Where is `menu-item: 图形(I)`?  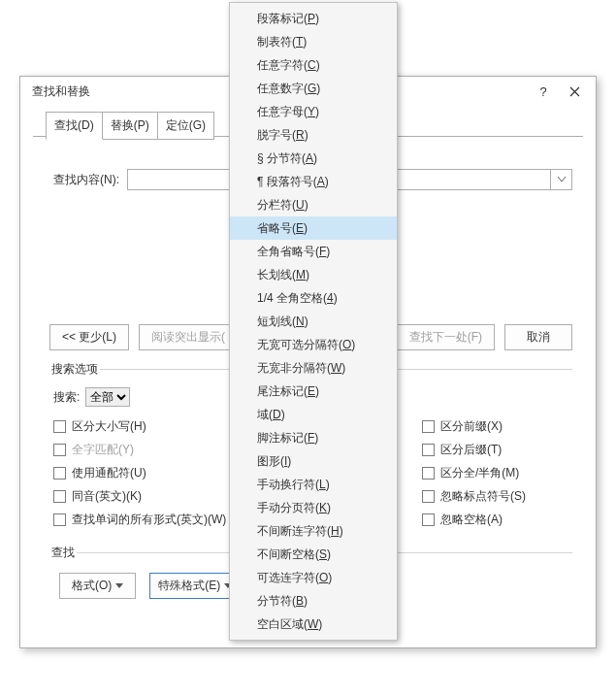 menu-item: 图形(I) is located at coordinates (313, 461).